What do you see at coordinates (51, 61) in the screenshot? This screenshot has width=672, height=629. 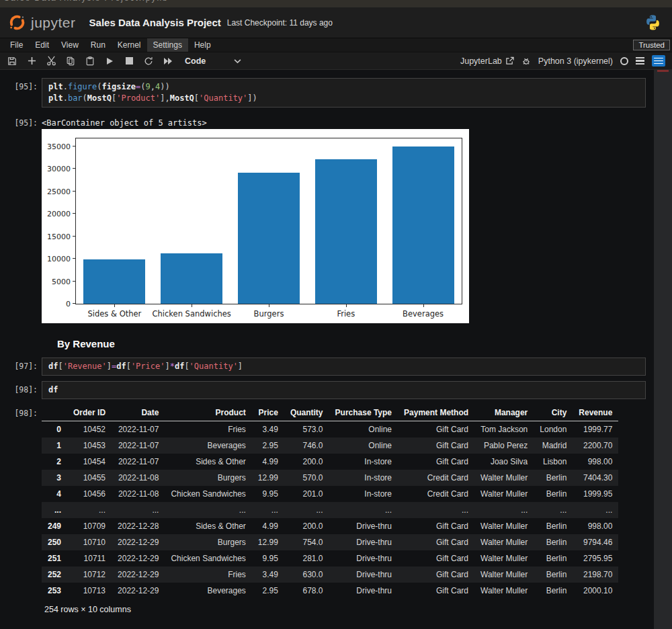 I see `cut-cell-button` at bounding box center [51, 61].